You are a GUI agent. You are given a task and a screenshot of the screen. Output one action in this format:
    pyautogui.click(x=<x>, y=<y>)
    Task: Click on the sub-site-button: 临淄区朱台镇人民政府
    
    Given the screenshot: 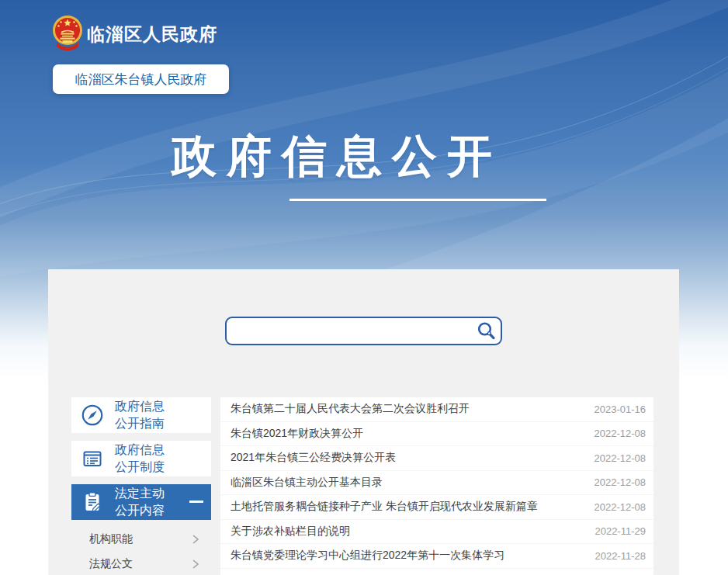 What is the action you would take?
    pyautogui.click(x=141, y=79)
    